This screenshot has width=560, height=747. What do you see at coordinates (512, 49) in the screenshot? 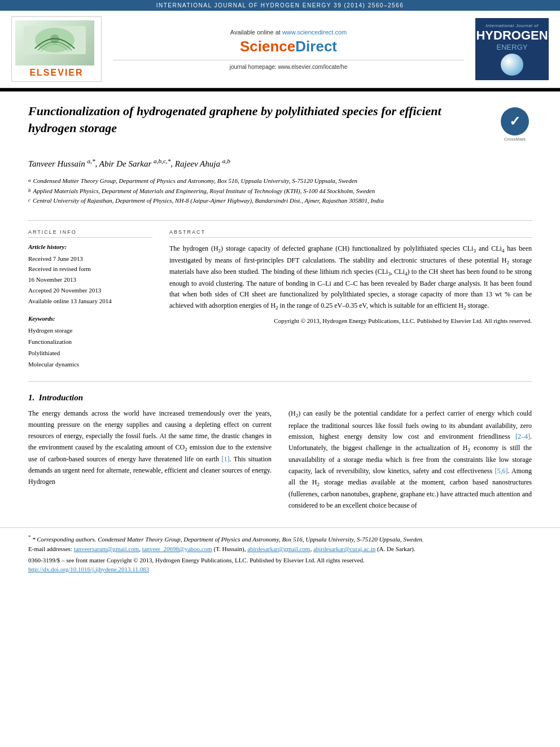
I see `journal-logo: International Journal of HYDROGEN ENERGY` at bounding box center [512, 49].